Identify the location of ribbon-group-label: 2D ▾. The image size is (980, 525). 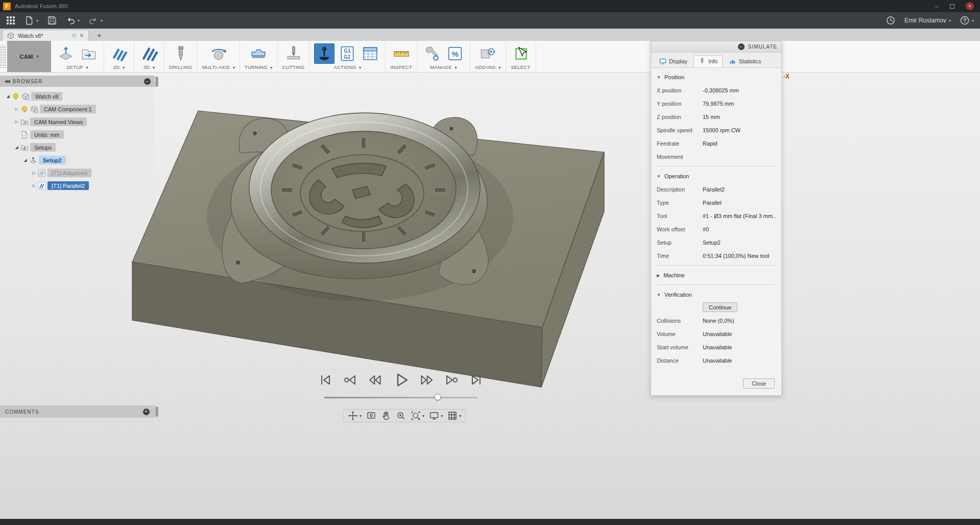
(119, 67).